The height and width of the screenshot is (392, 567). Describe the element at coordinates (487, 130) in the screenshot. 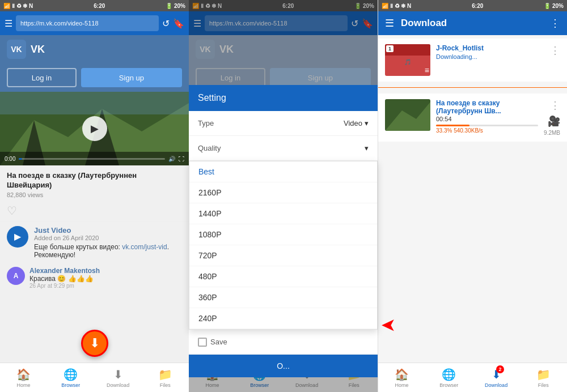

I see `download-speed-2: 33.3% 540.30KB/s` at that location.